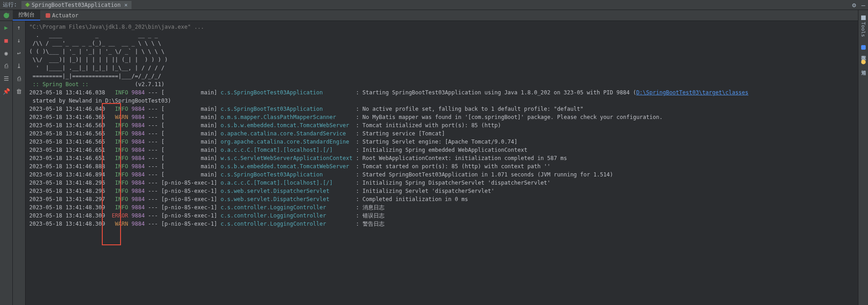 This screenshot has width=868, height=305. Describe the element at coordinates (48, 16) in the screenshot. I see `actuator-icon` at that location.